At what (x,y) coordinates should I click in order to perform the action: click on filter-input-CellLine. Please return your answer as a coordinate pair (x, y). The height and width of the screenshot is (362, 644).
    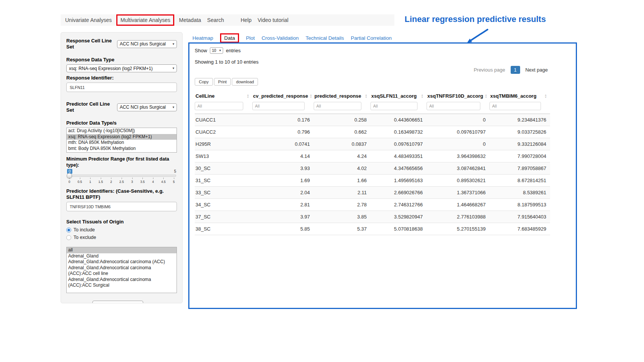
    Looking at the image, I should click on (219, 106).